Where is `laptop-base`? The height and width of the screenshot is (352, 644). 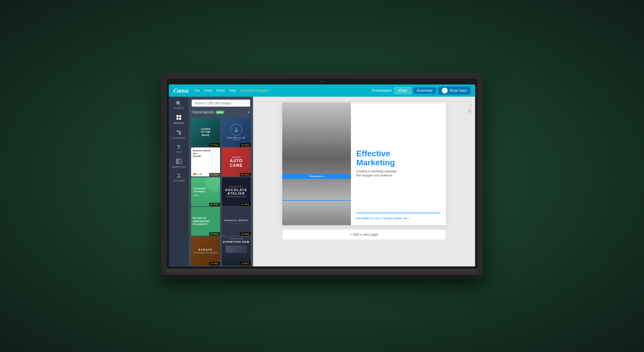
laptop-base is located at coordinates (322, 272).